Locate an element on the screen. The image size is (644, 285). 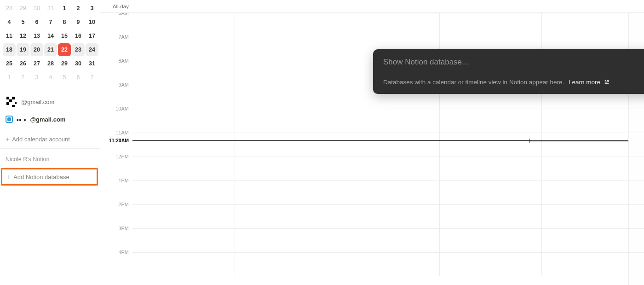
add-notion-database-label: Add Notion database is located at coordinates (41, 177).